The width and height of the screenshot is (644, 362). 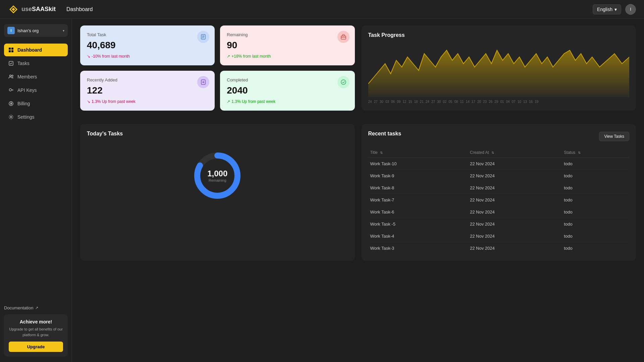 I want to click on progress-chart-svg, so click(x=499, y=70).